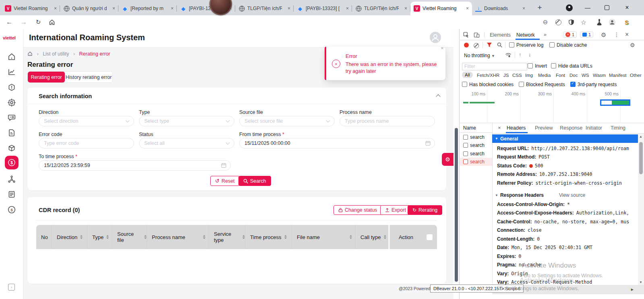  I want to click on reset-button: ↺ Reset, so click(225, 181).